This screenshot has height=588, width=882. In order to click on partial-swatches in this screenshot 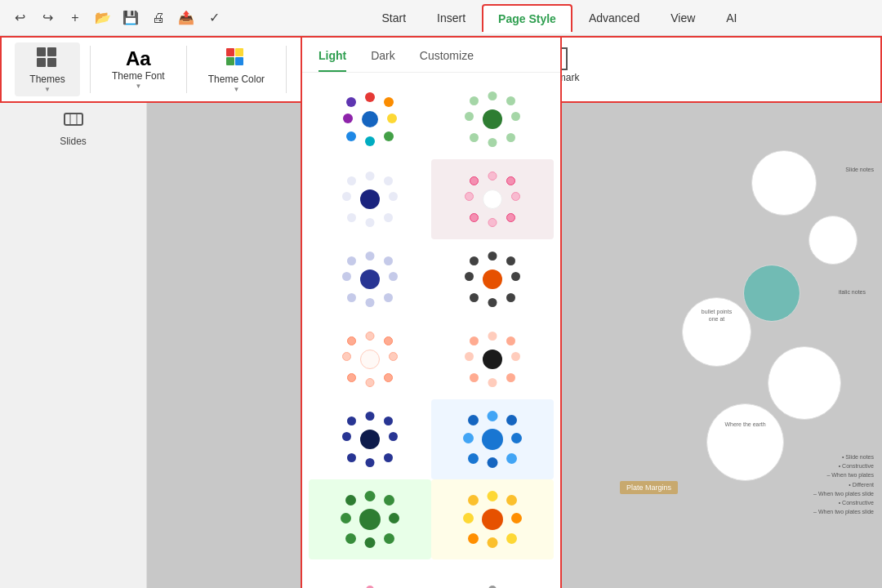, I will do `click(431, 577)`.